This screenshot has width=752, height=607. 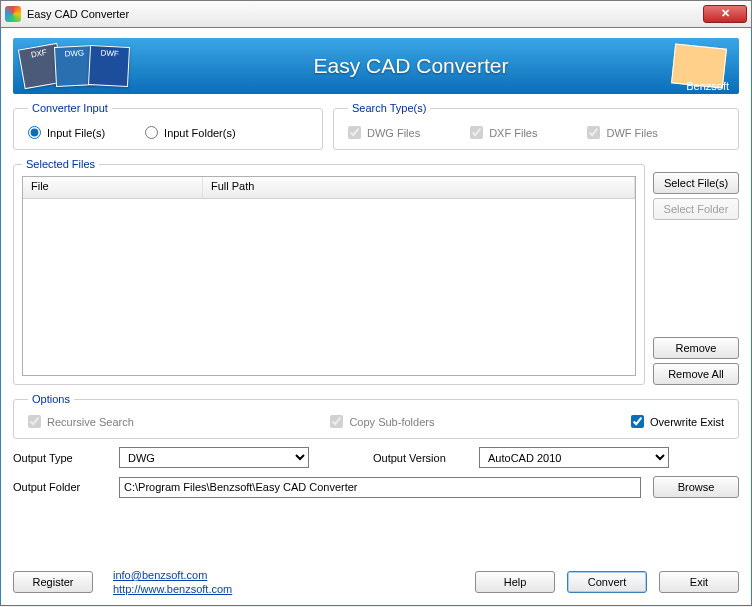 What do you see at coordinates (336, 422) in the screenshot?
I see `check-copy-sub-input` at bounding box center [336, 422].